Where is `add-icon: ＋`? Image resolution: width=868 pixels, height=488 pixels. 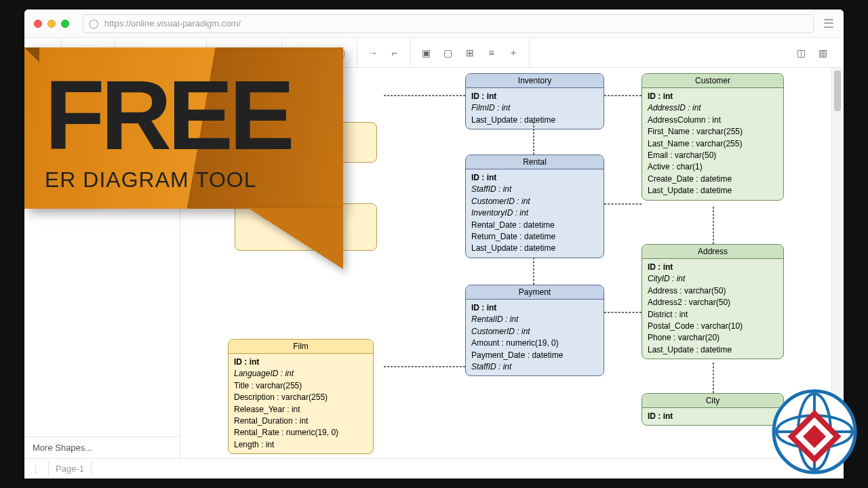
add-icon: ＋ is located at coordinates (513, 53).